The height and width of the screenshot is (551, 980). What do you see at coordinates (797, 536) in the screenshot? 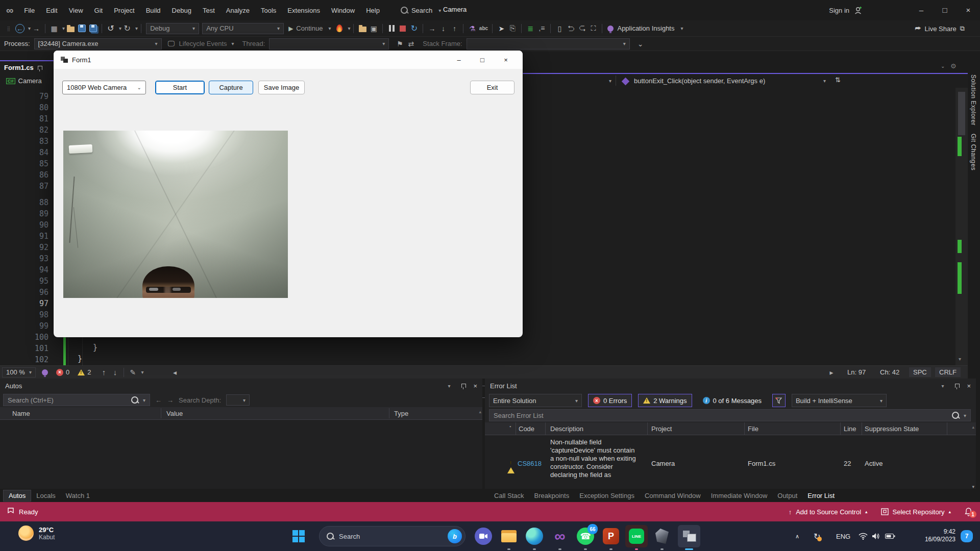
I see `tray-overflow-button: ∧` at bounding box center [797, 536].